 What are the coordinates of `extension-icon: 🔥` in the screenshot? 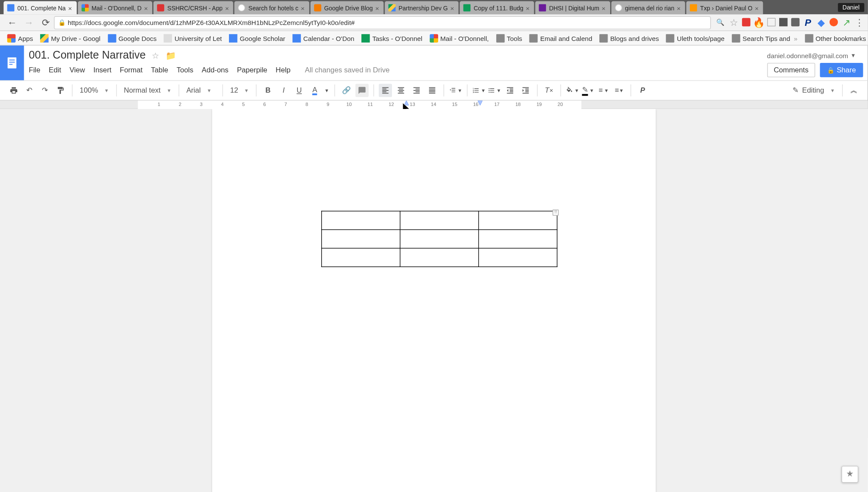 It's located at (759, 22).